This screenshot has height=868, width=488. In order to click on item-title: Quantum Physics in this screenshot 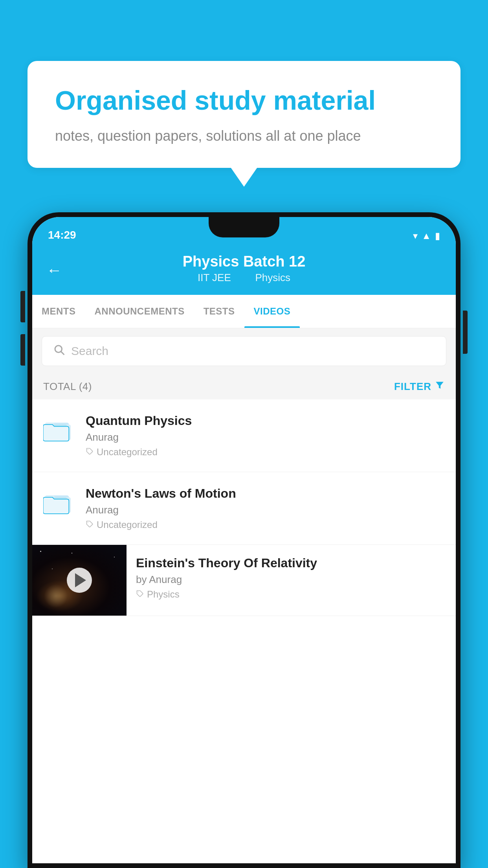, I will do `click(265, 421)`.